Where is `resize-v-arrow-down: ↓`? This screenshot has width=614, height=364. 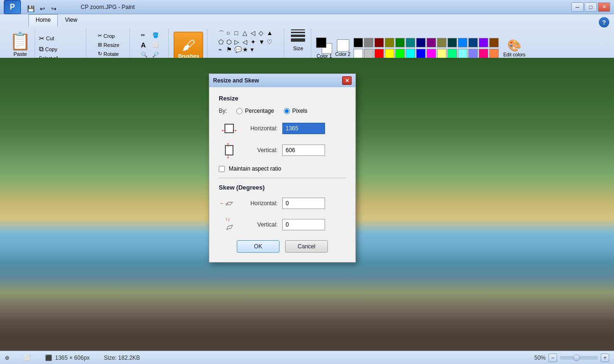 resize-v-arrow-down: ↓ is located at coordinates (228, 156).